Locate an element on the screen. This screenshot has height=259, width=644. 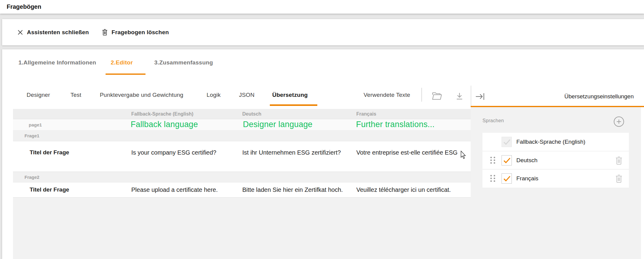
language-checkbox-deutsch is located at coordinates (507, 160).